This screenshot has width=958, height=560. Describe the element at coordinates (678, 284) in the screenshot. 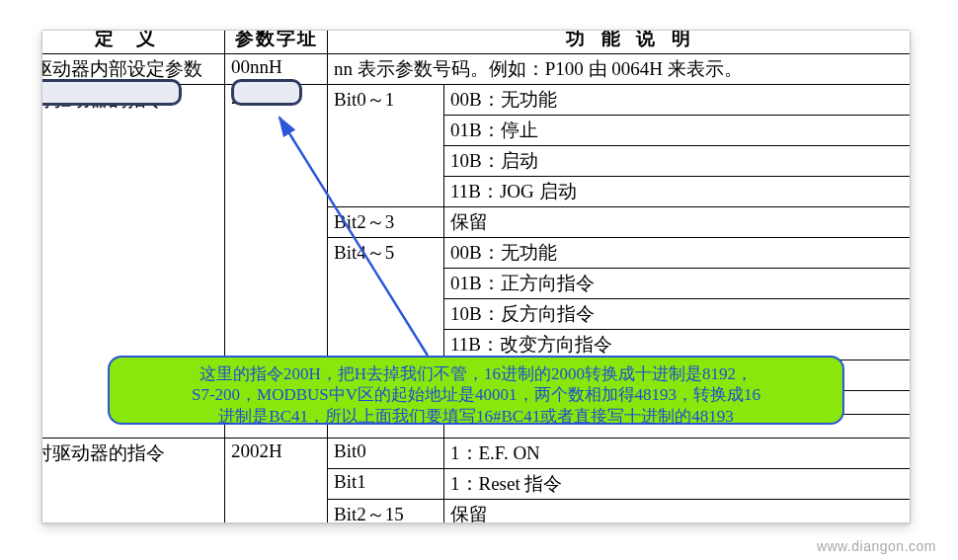

I see `cell-desc: 01B：正方向指令` at that location.